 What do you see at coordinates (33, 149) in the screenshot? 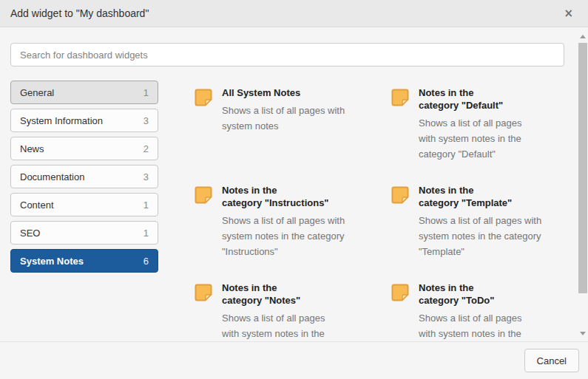
I see `category-label: News` at bounding box center [33, 149].